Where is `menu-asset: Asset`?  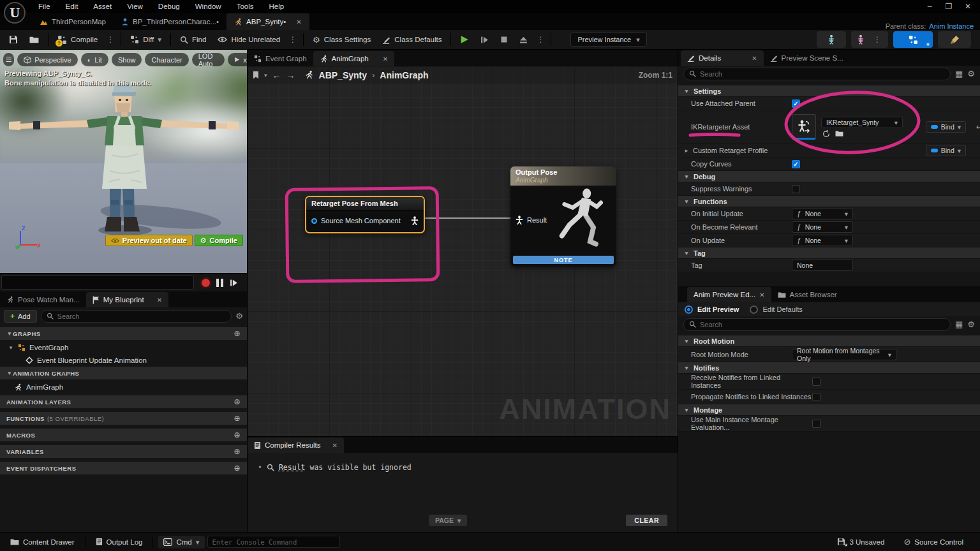
menu-asset: Asset is located at coordinates (102, 6).